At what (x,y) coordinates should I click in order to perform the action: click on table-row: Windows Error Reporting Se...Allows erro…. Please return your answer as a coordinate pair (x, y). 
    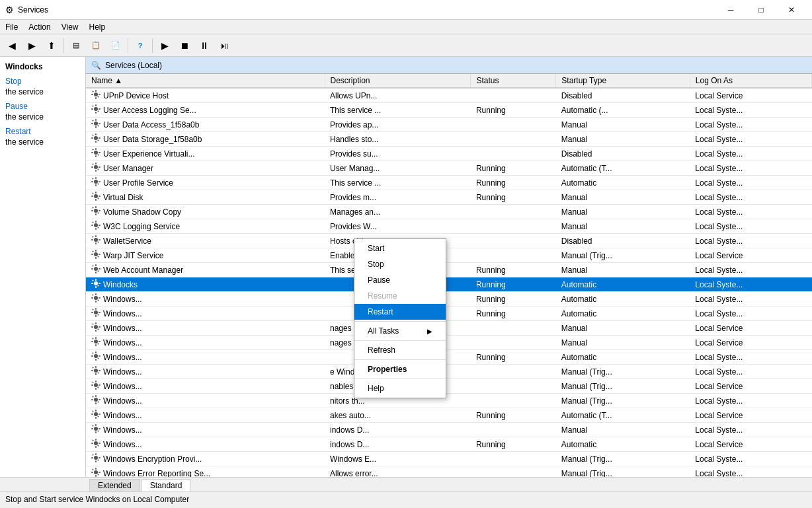
    Looking at the image, I should click on (449, 472).